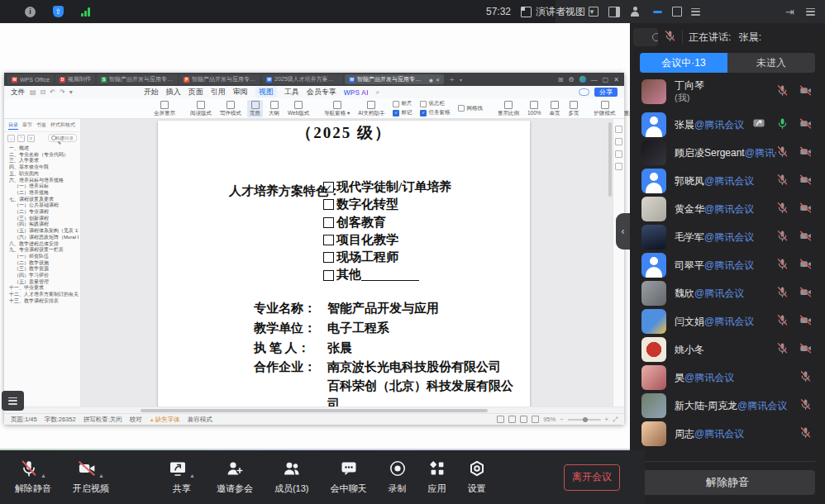 This screenshot has width=825, height=504. What do you see at coordinates (387, 258) in the screenshot?
I see `doc-feature-line: 现场工程师` at bounding box center [387, 258].